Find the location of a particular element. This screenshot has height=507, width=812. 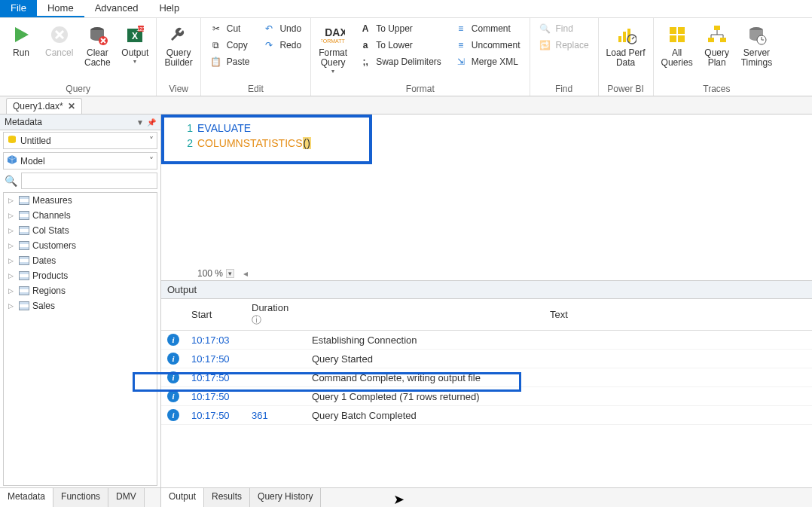

tree-item-table: ▷Measures is located at coordinates (80, 200).